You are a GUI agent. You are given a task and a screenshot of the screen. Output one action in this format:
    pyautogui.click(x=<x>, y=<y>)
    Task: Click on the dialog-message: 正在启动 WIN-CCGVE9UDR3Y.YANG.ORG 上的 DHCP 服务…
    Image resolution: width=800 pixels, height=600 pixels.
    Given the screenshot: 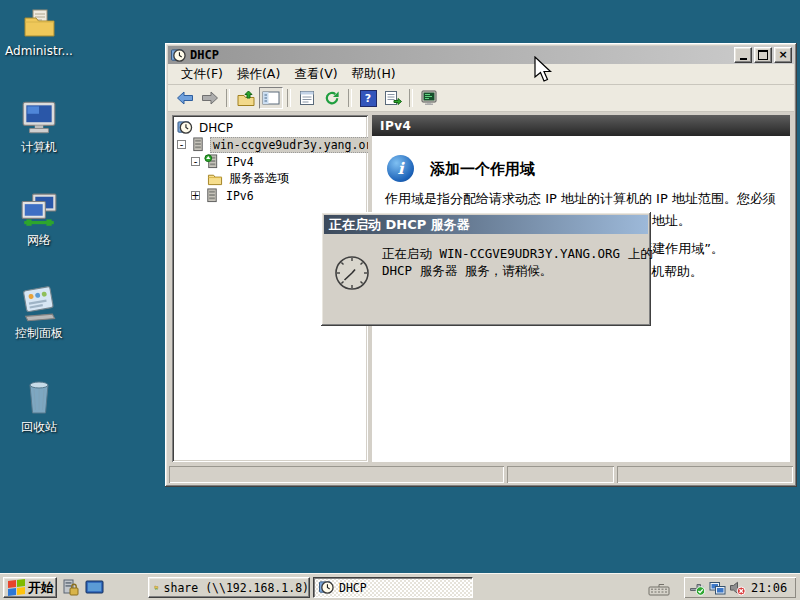 What is the action you would take?
    pyautogui.click(x=518, y=262)
    